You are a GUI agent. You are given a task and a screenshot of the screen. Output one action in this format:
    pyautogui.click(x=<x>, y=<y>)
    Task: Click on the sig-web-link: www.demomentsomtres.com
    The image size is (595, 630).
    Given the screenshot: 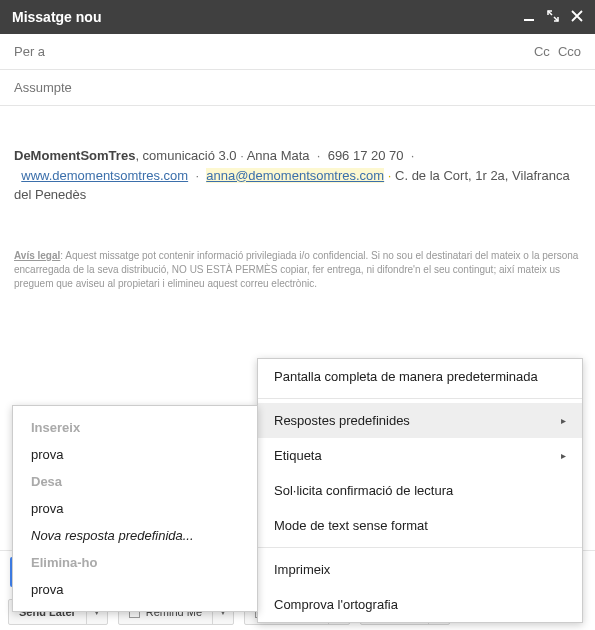 What is the action you would take?
    pyautogui.click(x=104, y=176)
    